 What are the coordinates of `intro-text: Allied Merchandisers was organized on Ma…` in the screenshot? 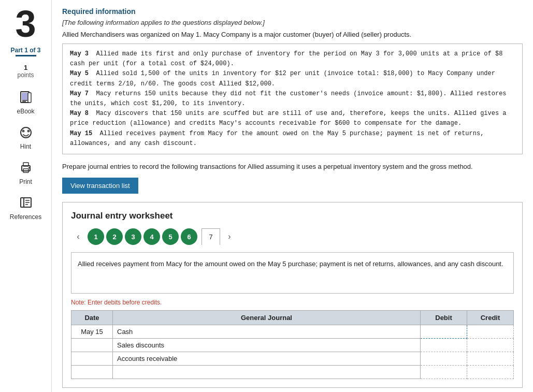 It's located at (292, 34).